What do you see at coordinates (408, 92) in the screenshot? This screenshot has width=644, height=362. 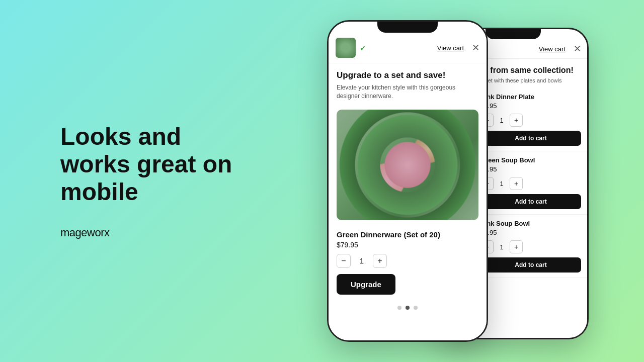 I see `promo-description: Elevate your kitchen style with this gor…` at bounding box center [408, 92].